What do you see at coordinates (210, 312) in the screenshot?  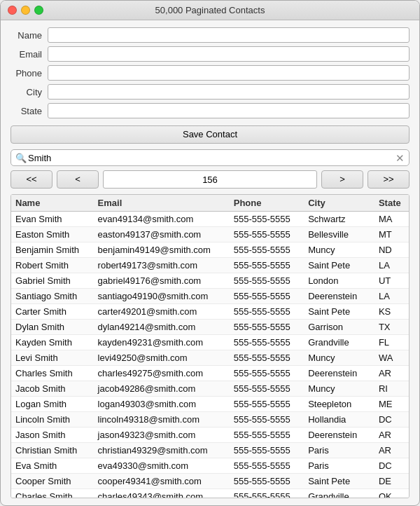 I see `table-row: Carter Smithcarter49201@smith.com555-555…` at bounding box center [210, 312].